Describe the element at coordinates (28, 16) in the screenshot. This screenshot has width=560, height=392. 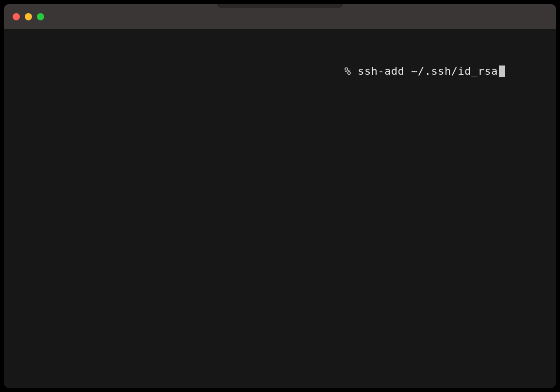
I see `minimize-button` at that location.